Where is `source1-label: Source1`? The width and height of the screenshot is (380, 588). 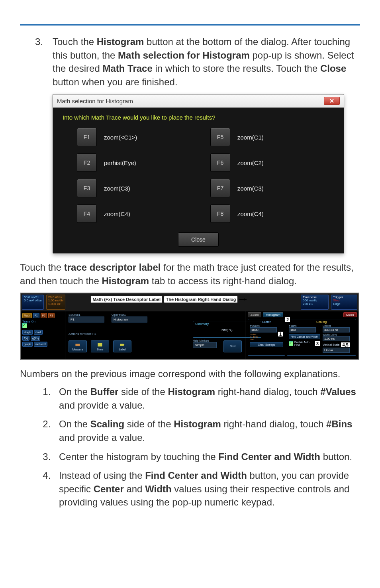
source1-label: Source1 is located at coordinates (86, 315).